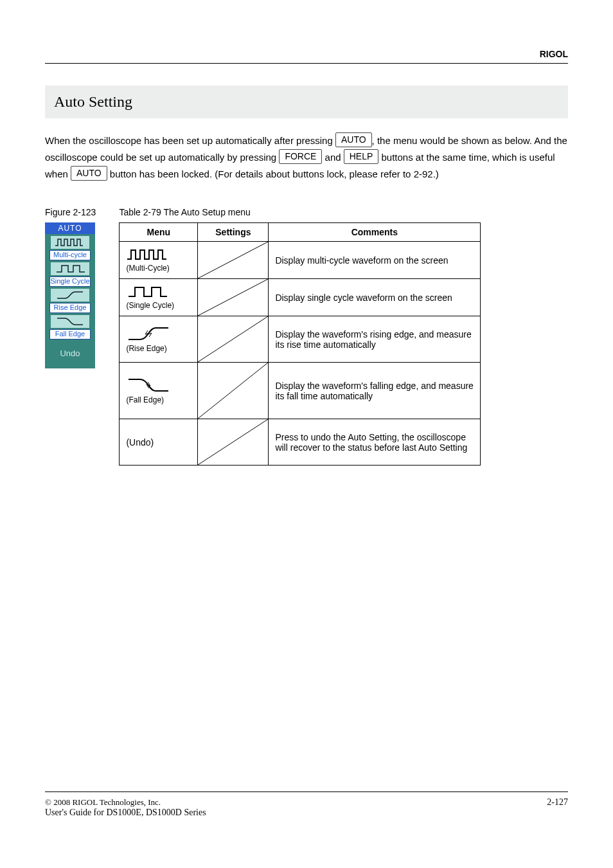 Image resolution: width=613 pixels, height=868 pixels. Describe the element at coordinates (233, 233) in the screenshot. I see `th-settings: Settings` at that location.